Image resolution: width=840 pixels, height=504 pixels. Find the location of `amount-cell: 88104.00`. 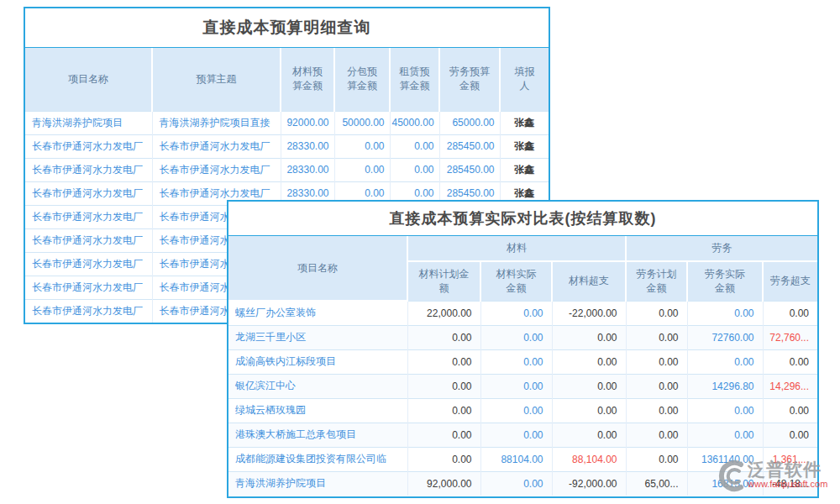

amount-cell: 88104.00 is located at coordinates (516, 459).